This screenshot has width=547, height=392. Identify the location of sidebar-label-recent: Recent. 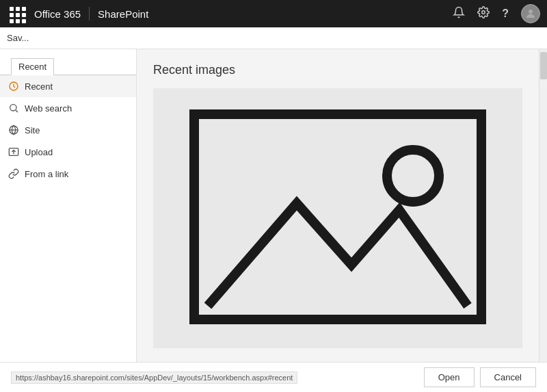
(38, 86).